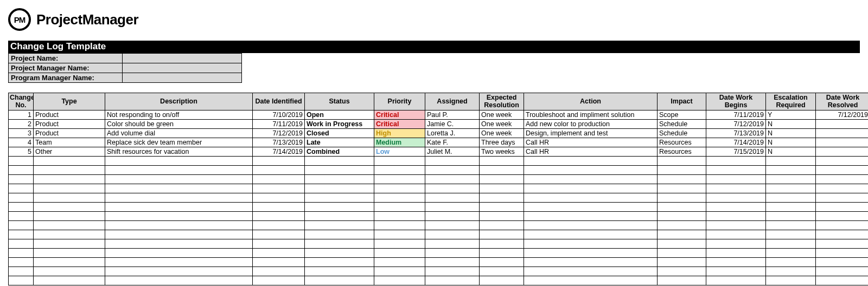 This screenshot has width=868, height=286. Describe the element at coordinates (791, 133) in the screenshot. I see `cell-escalation: N` at that location.